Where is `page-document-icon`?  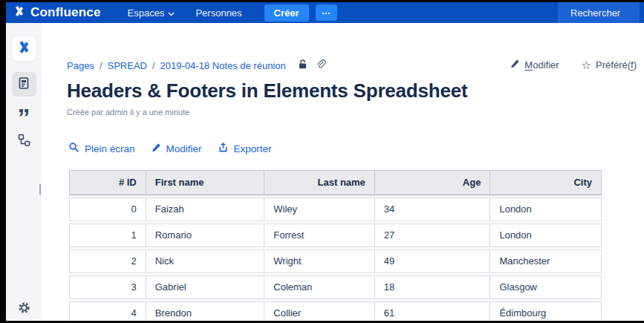
page-document-icon is located at coordinates (24, 85).